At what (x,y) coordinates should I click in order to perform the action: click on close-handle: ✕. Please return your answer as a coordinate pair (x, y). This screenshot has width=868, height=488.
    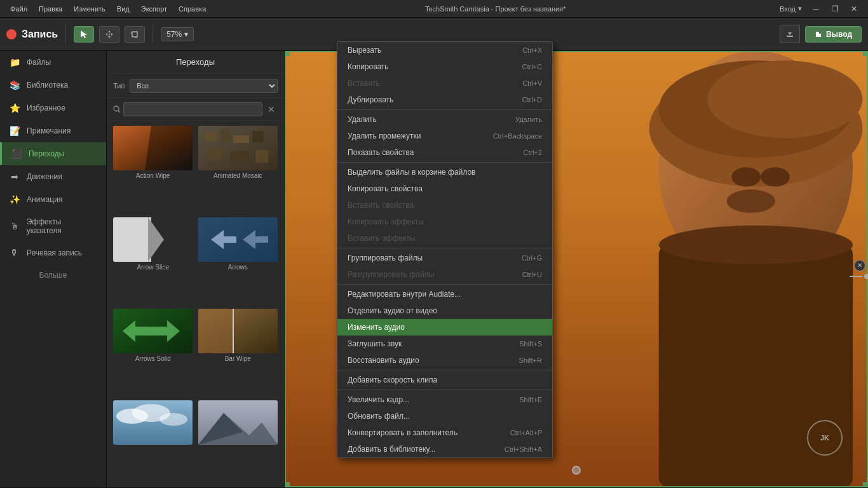
    Looking at the image, I should click on (860, 266).